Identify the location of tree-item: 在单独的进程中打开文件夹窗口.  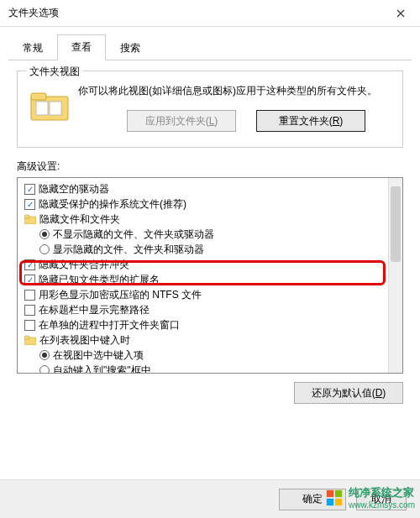
(210, 325).